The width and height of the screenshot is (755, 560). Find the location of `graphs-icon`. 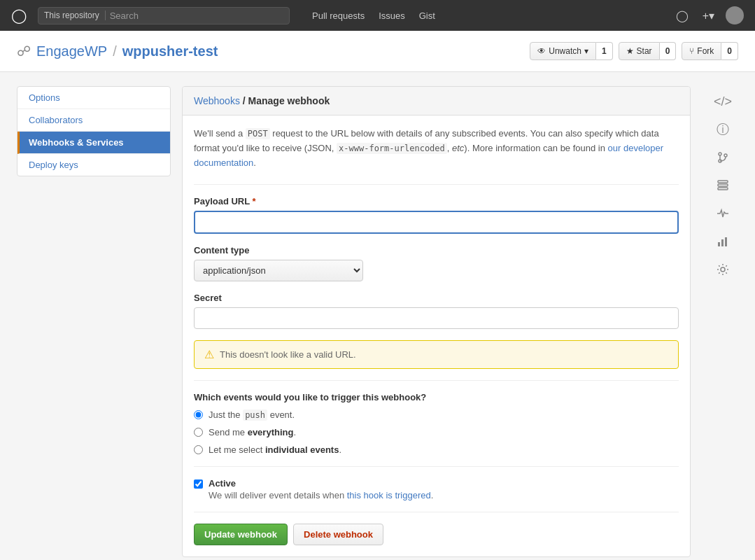

graphs-icon is located at coordinates (723, 241).